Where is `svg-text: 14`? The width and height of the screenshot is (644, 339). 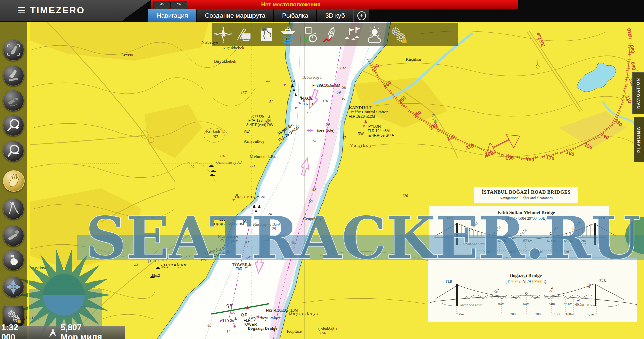
svg-text: 14 is located at coordinates (293, 81).